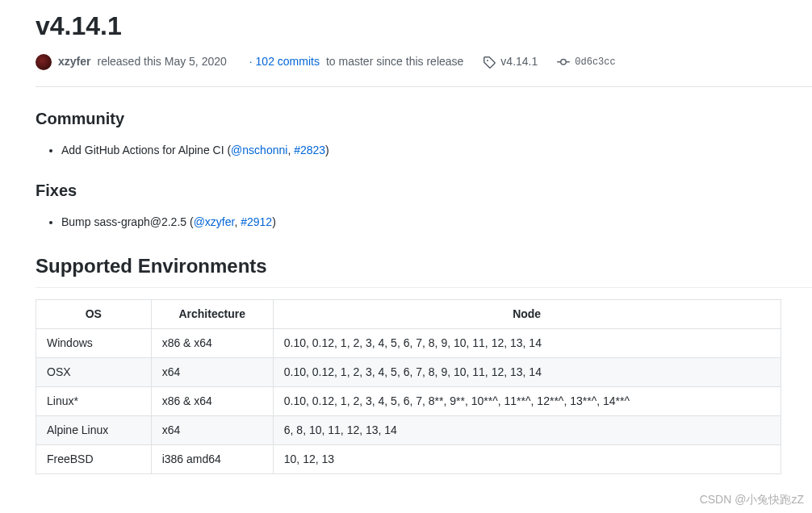 The height and width of the screenshot is (513, 812). Describe the element at coordinates (526, 402) in the screenshot. I see `cell-node: 0.10, 0.12, 1, 2, 3, 4, 5, 6, 7, 8**, 9*…` at that location.